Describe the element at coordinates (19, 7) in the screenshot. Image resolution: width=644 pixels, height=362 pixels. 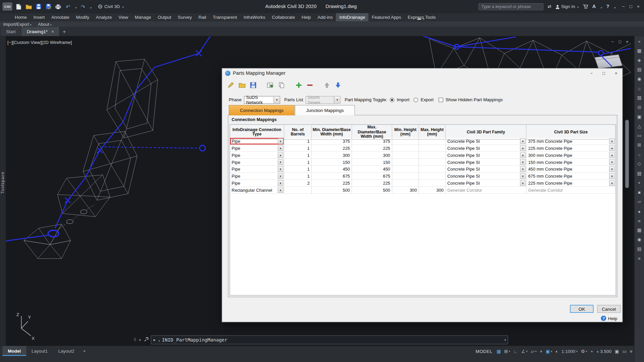
I see `new-file-icon` at that location.